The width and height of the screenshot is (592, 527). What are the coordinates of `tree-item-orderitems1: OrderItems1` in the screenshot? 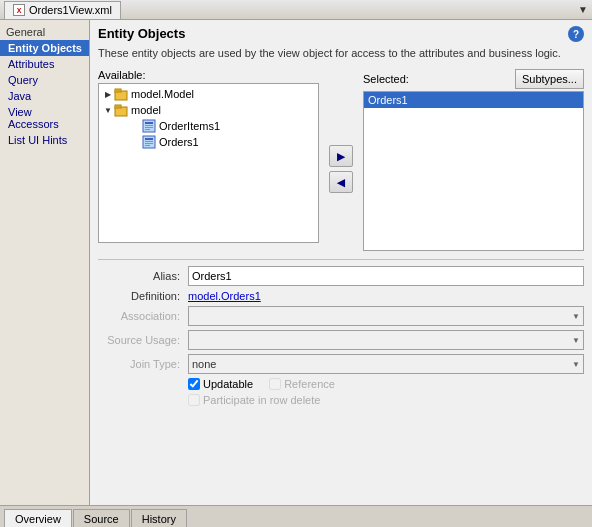 It's located at (208, 126).